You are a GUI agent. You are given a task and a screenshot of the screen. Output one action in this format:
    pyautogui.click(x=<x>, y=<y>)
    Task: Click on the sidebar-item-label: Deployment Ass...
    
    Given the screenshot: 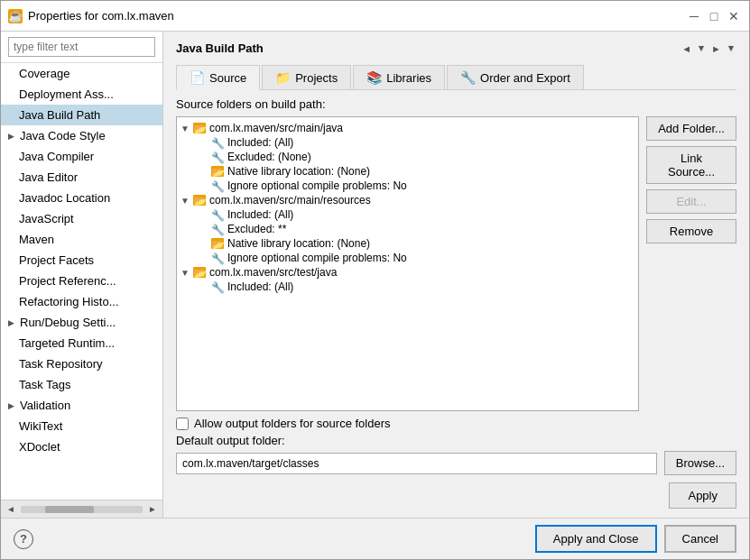 What is the action you would take?
    pyautogui.click(x=67, y=94)
    